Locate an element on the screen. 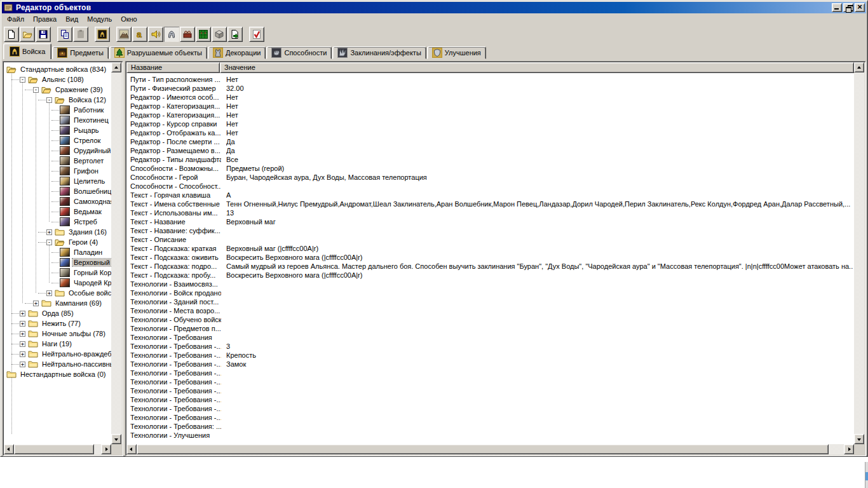 This screenshot has width=868, height=488. tab-улучшения: Улучшения is located at coordinates (456, 53).